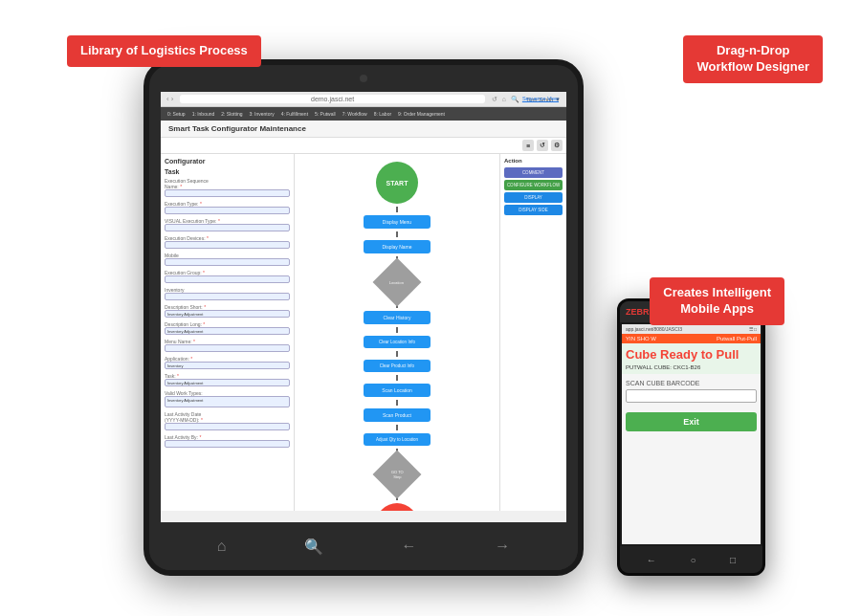 Image resolution: width=861 pixels, height=616 pixels. I want to click on field-exec-type: Execution Type: *, so click(228, 208).